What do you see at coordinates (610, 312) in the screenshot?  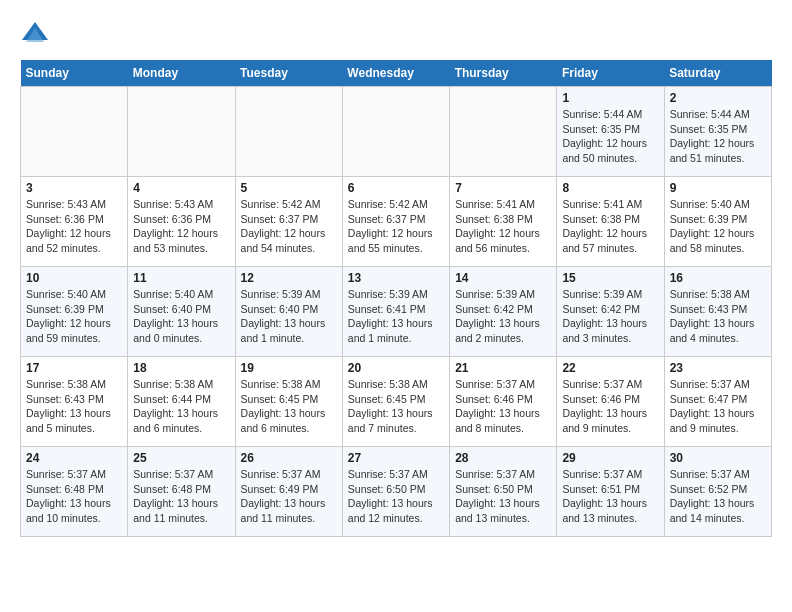 I see `calendar-cell: 15Sunrise: 5:39 AM Sunset: 6:42 PM Dayli…` at bounding box center [610, 312].